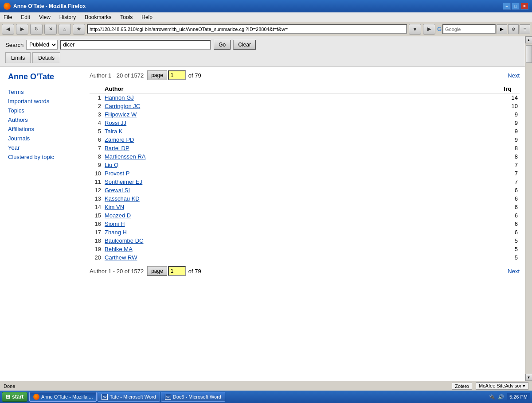  I want to click on word-icon-1: W, so click(105, 397).